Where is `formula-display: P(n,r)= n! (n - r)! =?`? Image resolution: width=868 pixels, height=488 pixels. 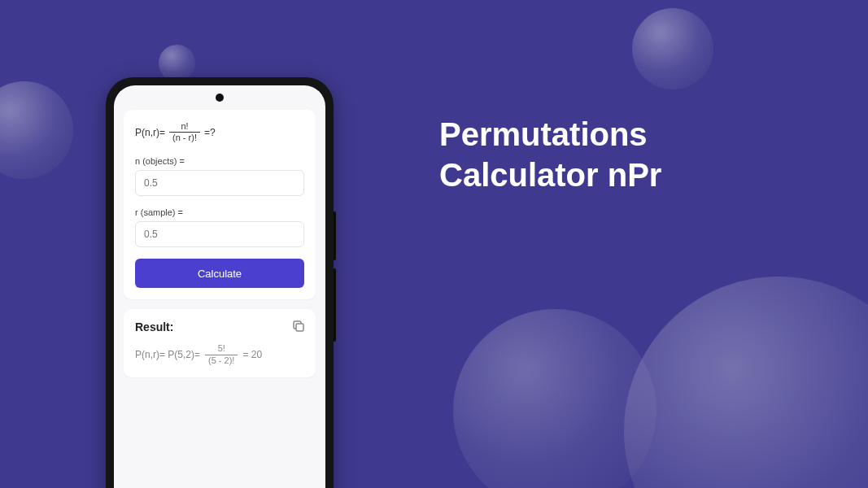 formula-display: P(n,r)= n! (n - r)! =? is located at coordinates (220, 132).